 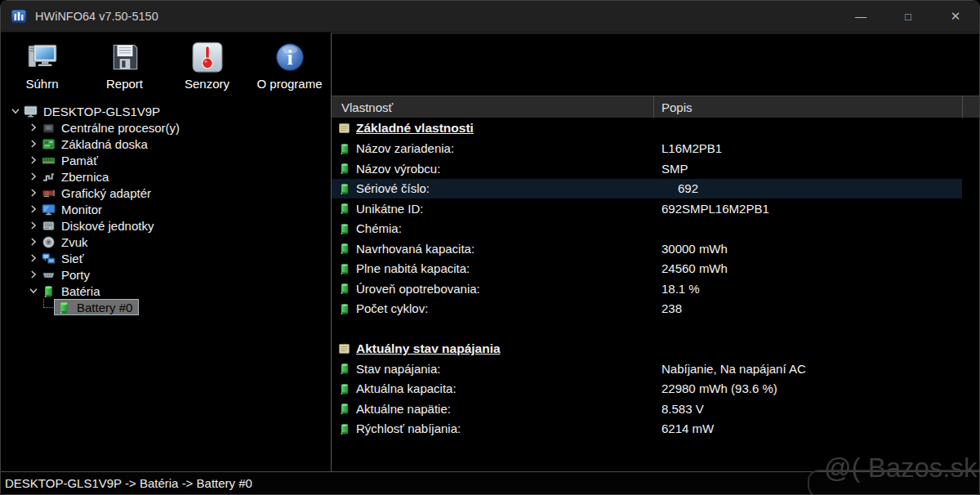 I want to click on tree-item-bus: Zbernica, so click(x=166, y=176).